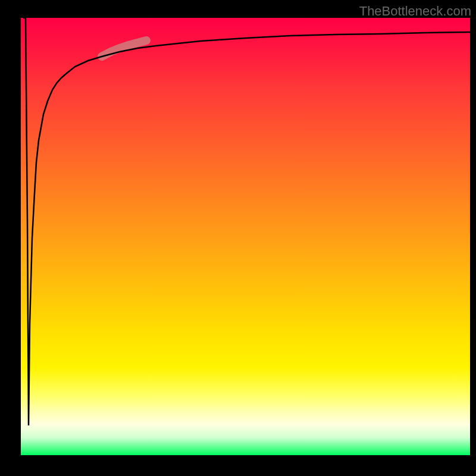 The image size is (476, 476). What do you see at coordinates (11, 237) in the screenshot?
I see `y-axis` at bounding box center [11, 237].